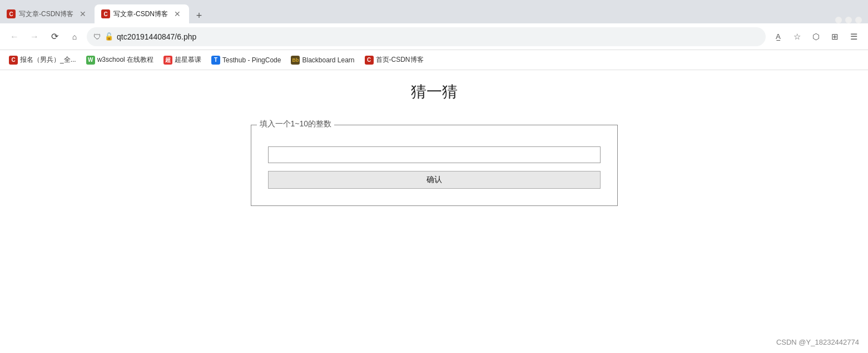 This screenshot has width=868, height=353. I want to click on bookmark-5-label: Blackboard Learn, so click(328, 60).